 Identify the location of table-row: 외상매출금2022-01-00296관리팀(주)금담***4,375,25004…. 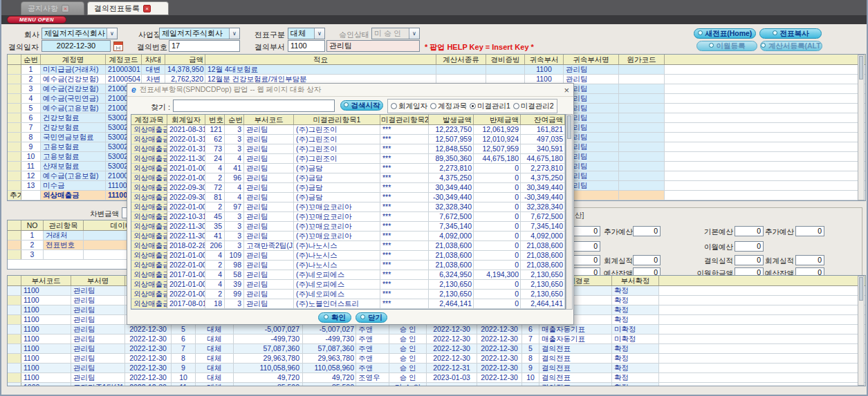
(349, 178).